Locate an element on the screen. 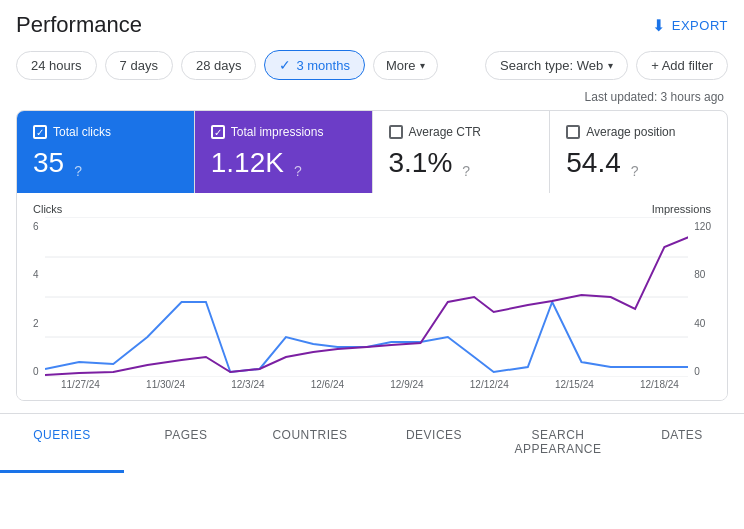 The image size is (744, 529). ctr-value-row: 3.1% ? is located at coordinates (462, 163).